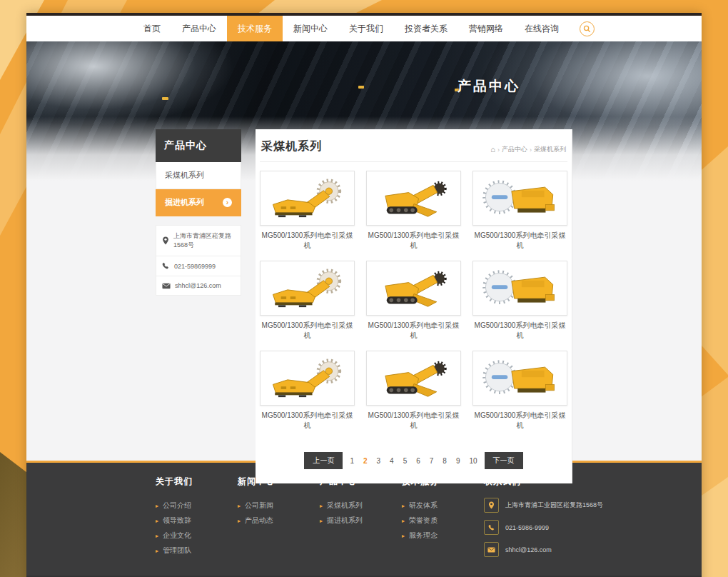 The height and width of the screenshot is (577, 728). What do you see at coordinates (445, 461) in the screenshot?
I see `page-number: 8` at bounding box center [445, 461].